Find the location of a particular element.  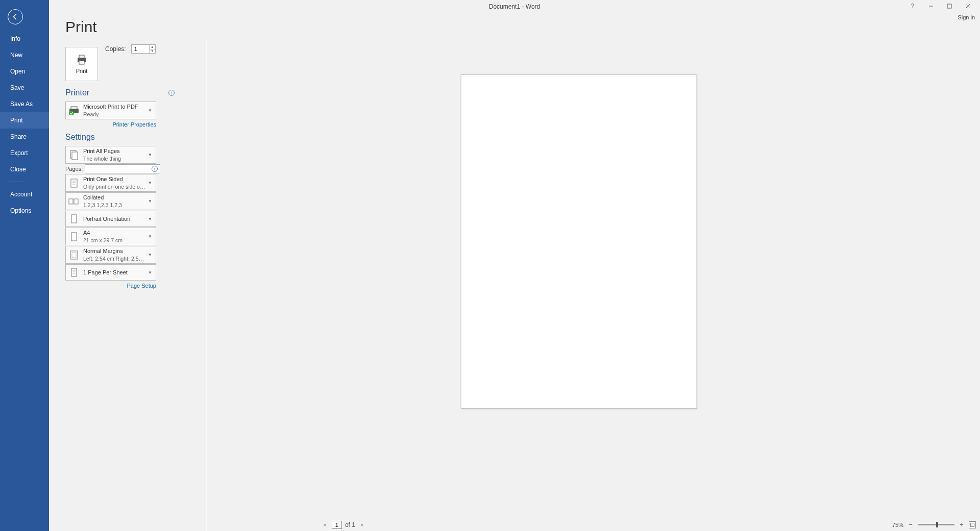

sidebar-item-share: Share is located at coordinates (24, 137).